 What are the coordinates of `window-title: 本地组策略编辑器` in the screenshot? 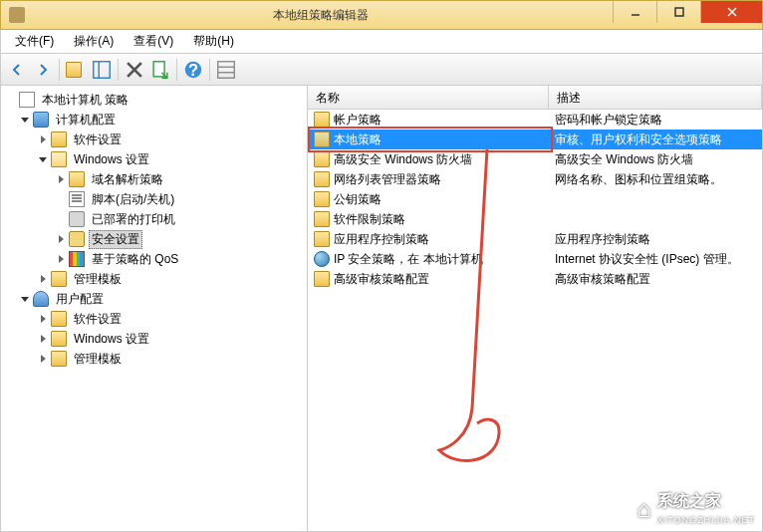 It's located at (321, 16).